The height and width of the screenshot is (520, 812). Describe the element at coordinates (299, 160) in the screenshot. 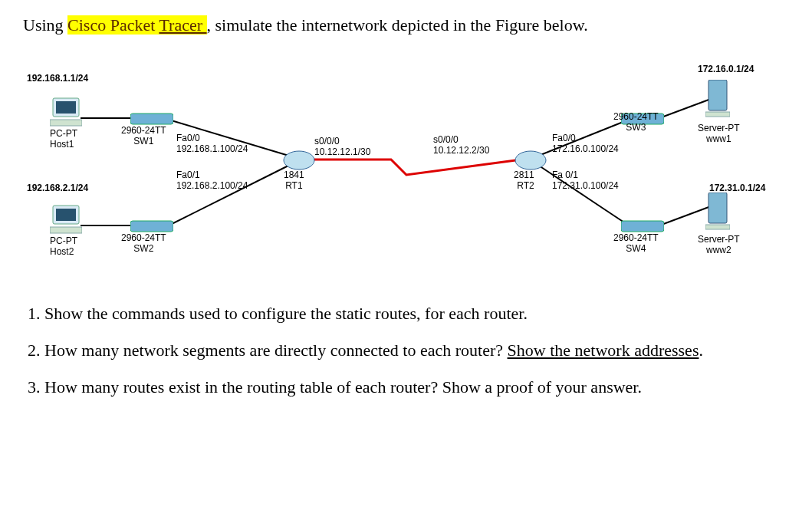

I see `router-rt1-icon` at that location.